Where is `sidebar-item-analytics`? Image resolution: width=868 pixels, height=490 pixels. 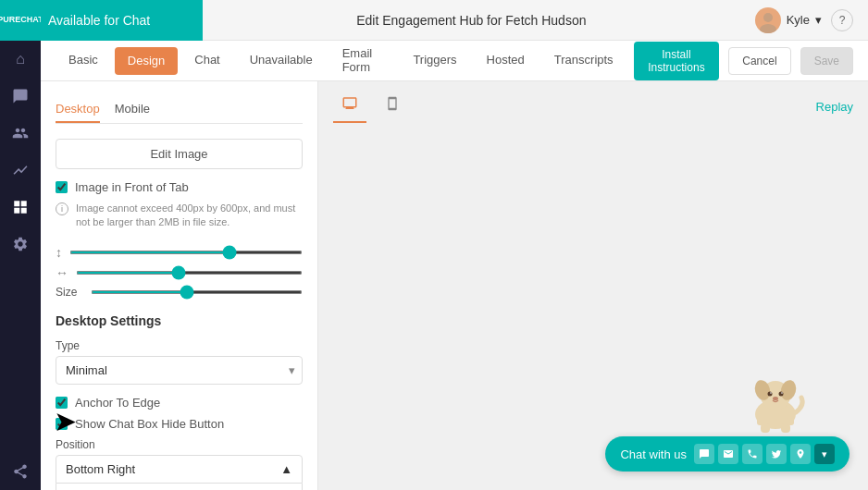
sidebar-item-analytics is located at coordinates (20, 170).